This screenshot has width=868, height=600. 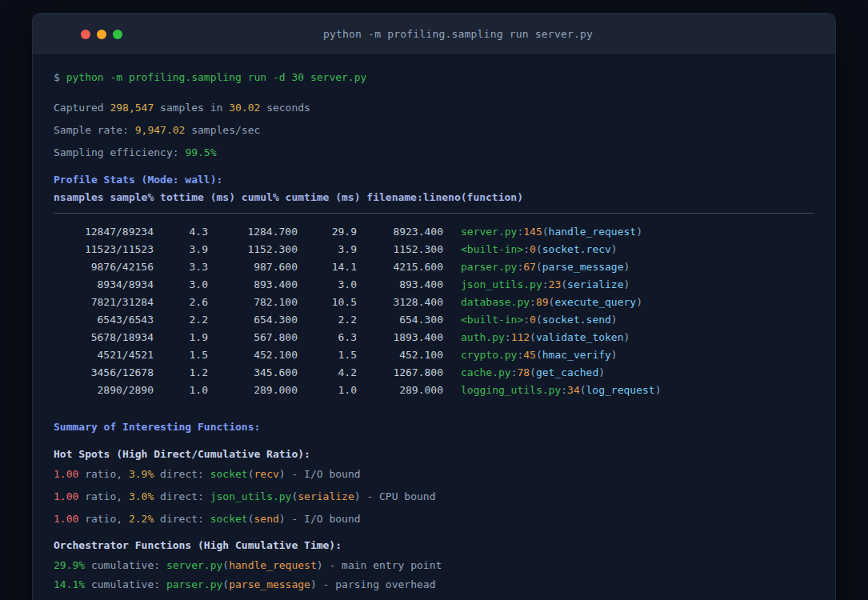 I want to click on hot-spot-item: 1.00 ratio, 2.2% direct: socket(send) - …, so click(x=434, y=519).